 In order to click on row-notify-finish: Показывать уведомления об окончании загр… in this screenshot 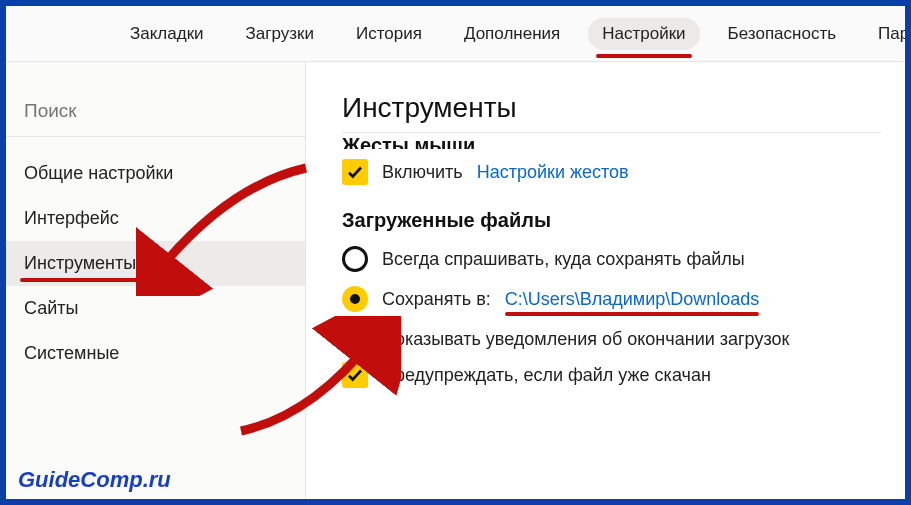, I will do `click(612, 339)`.